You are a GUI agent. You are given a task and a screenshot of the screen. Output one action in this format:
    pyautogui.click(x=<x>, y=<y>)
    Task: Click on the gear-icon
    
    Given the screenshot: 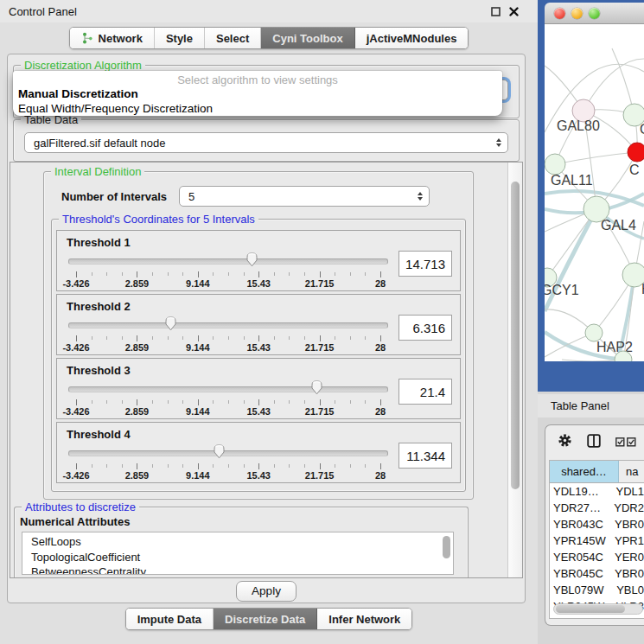 What is the action you would take?
    pyautogui.click(x=565, y=443)
    